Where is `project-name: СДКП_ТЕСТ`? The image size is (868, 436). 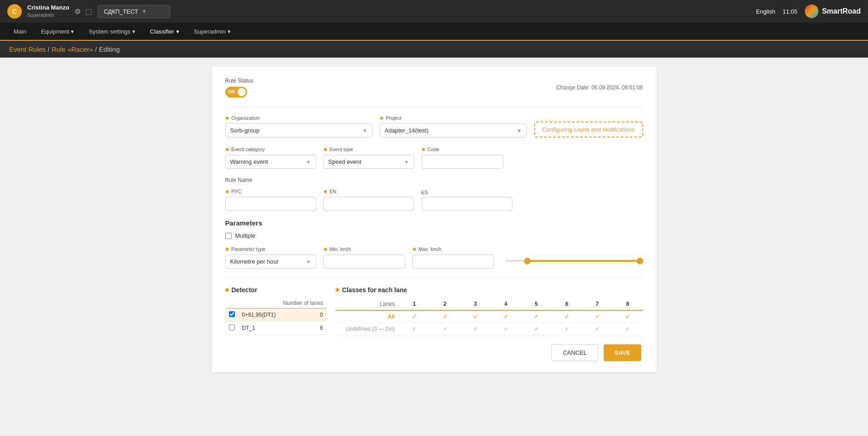 project-name: СДКП_ТЕСТ is located at coordinates (121, 12).